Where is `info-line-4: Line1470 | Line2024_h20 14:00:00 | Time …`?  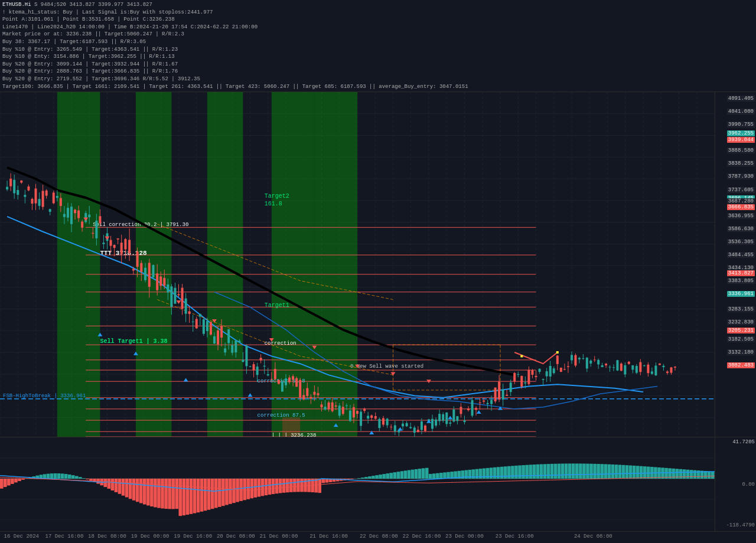 info-line-4: Line1470 | Line2024_h20 14:00:00 | Time … is located at coordinates (378, 27).